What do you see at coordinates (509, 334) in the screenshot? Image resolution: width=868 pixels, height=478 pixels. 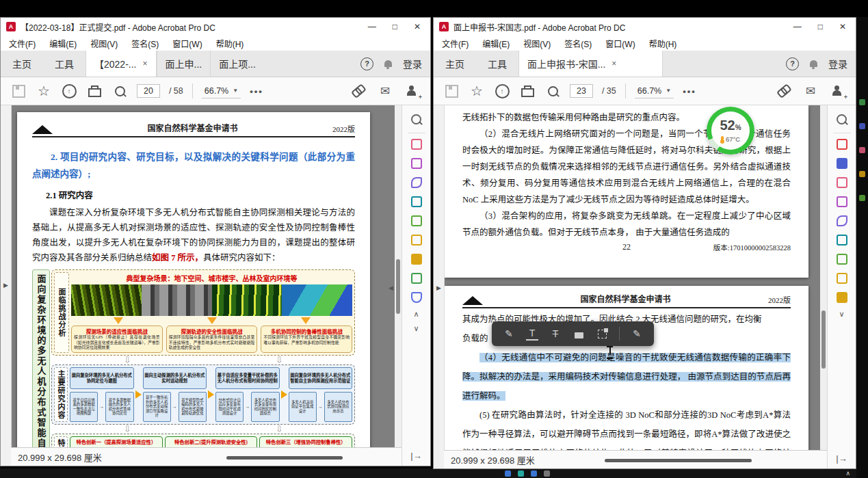 I see `highlight-pen-icon: ✎` at bounding box center [509, 334].